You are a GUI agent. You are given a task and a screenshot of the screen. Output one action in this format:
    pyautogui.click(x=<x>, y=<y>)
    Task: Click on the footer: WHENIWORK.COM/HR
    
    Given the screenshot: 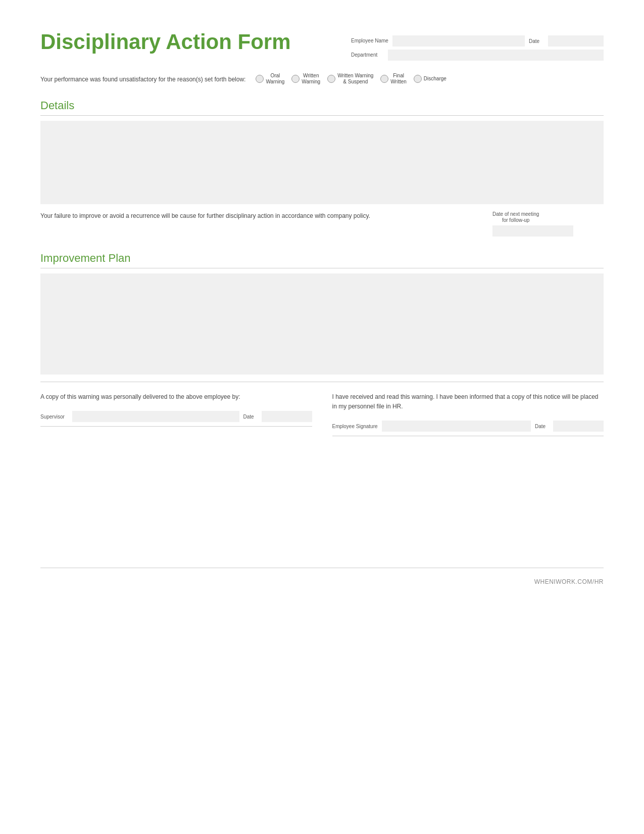 What is the action you would take?
    pyautogui.click(x=322, y=576)
    